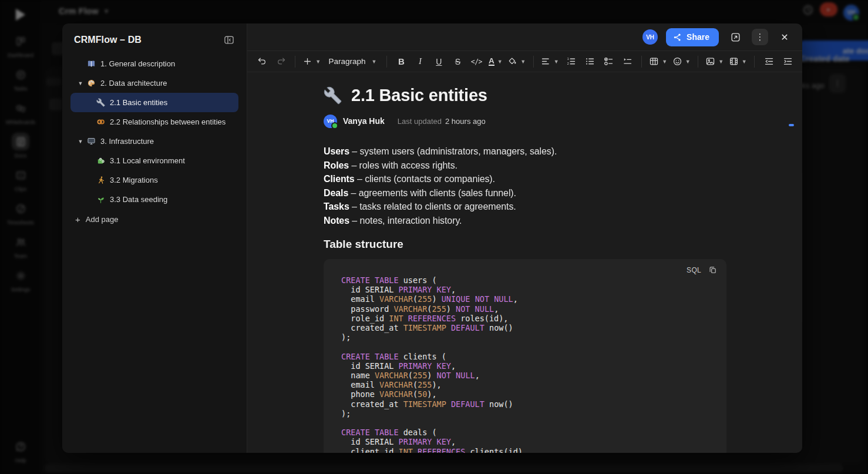 This screenshot has height=474, width=868. Describe the element at coordinates (154, 180) in the screenshot. I see `tree-item: 3.2 Migrations` at that location.